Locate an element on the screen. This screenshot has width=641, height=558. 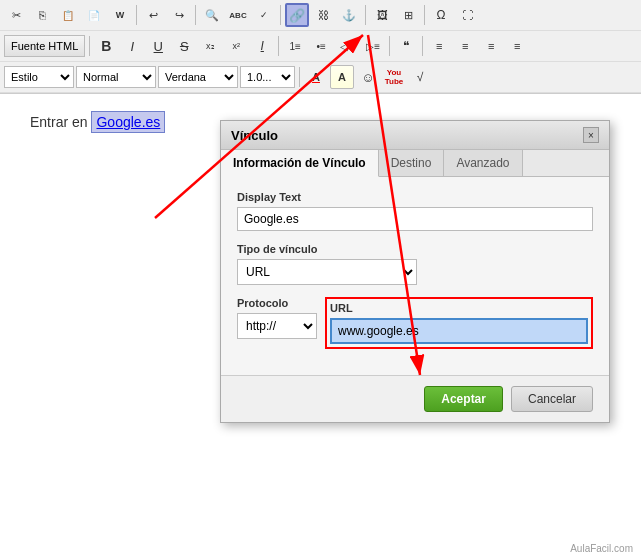
editor-text-before: Entrar en is located at coordinates (60, 122).